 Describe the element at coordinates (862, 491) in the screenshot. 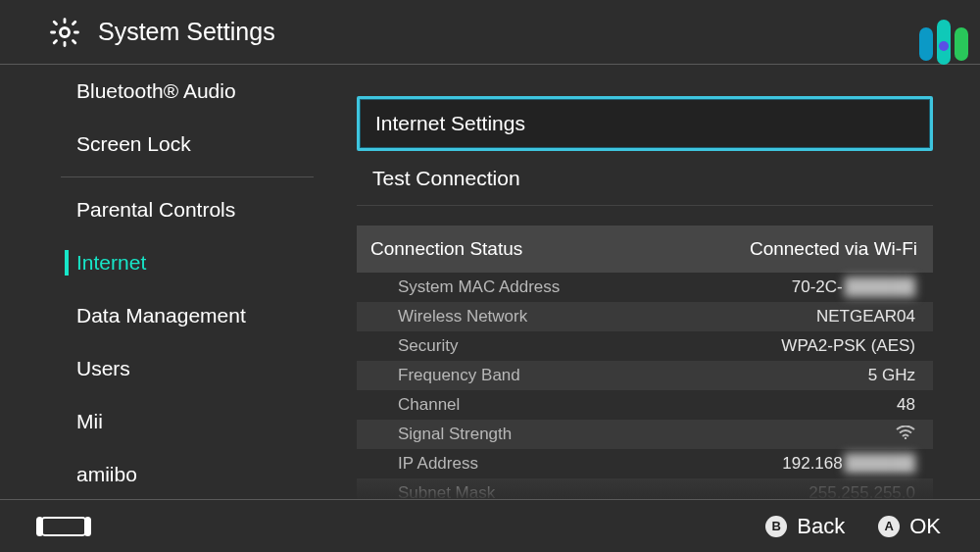

I see `status-row-value: 255.255.255.0` at that location.